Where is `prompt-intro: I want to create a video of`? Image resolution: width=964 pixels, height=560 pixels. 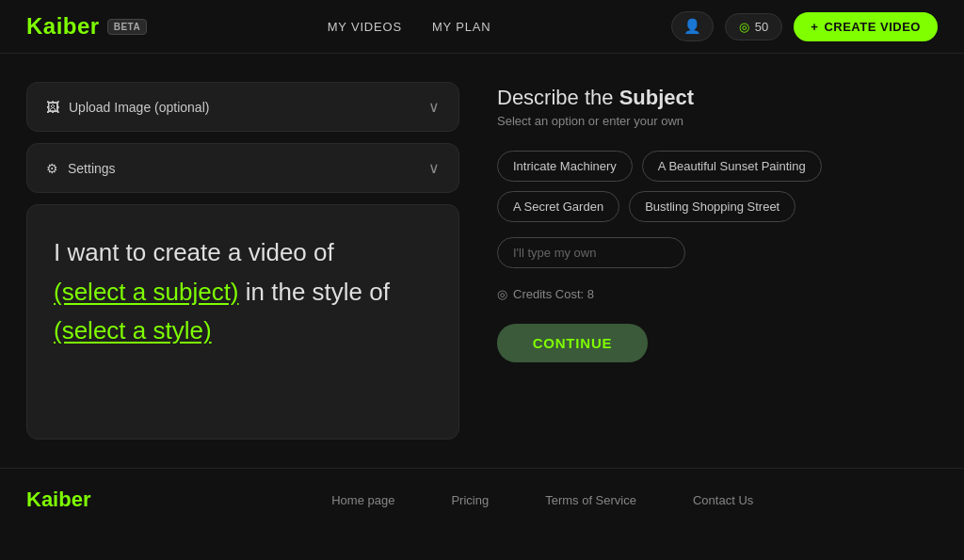 prompt-intro: I want to create a video of is located at coordinates (194, 252).